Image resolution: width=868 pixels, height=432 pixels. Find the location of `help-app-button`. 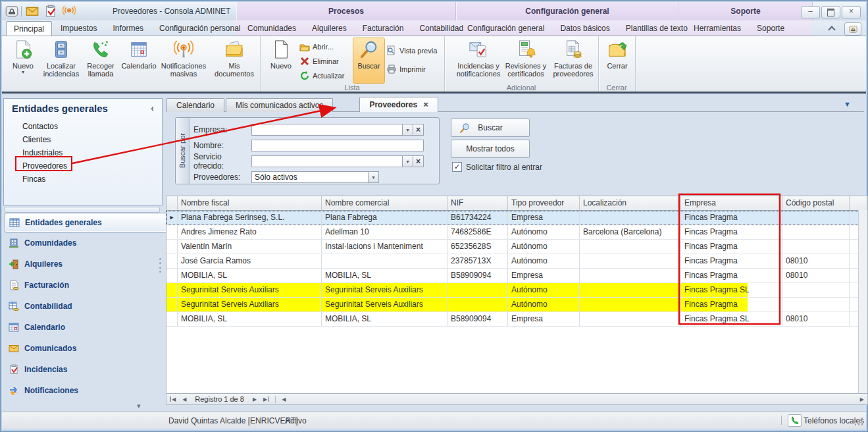

help-app-button is located at coordinates (853, 29).